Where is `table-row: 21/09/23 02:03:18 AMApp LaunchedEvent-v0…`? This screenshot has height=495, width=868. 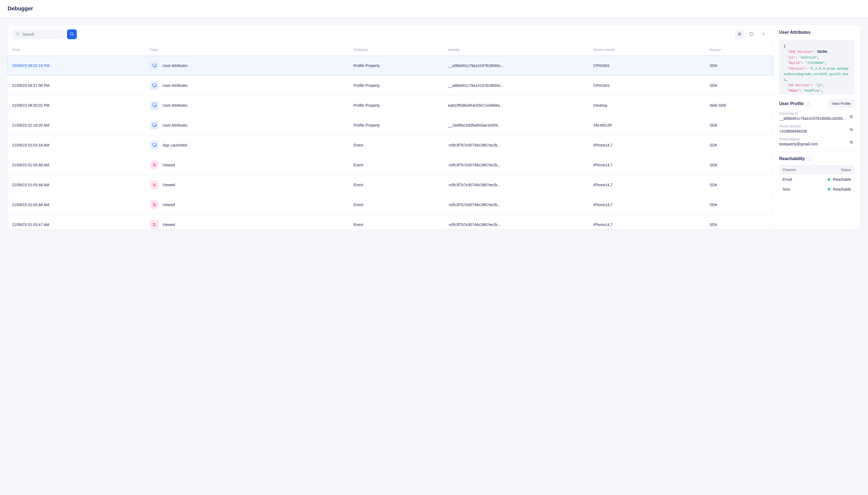
table-row: 21/09/23 02:03:18 AMApp LaunchedEvent-v0… is located at coordinates (390, 146).